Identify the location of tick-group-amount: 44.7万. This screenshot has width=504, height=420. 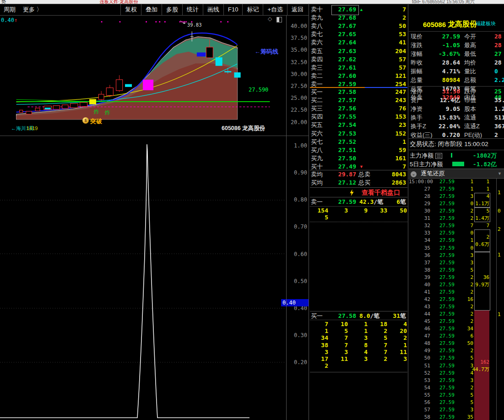
(481, 370).